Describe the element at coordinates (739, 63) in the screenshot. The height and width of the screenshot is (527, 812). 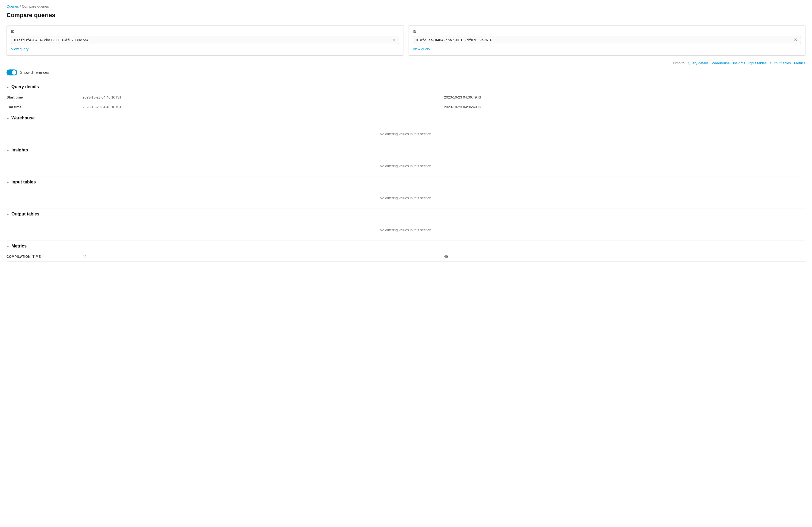
I see `jump-to-insights: Insights` at that location.